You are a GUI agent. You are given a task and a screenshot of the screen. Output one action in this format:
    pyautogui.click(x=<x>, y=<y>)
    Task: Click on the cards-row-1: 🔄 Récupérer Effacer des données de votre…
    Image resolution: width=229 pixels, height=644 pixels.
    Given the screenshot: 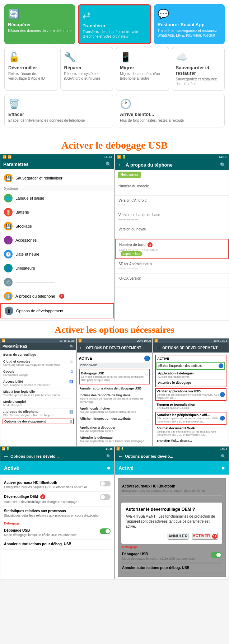 What is the action you would take?
    pyautogui.click(x=114, y=24)
    